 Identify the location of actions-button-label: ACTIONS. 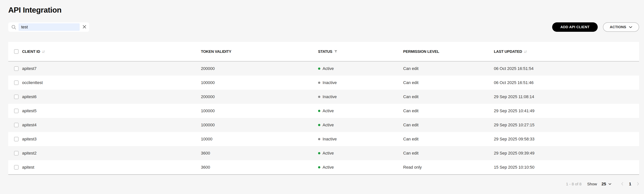
(618, 27).